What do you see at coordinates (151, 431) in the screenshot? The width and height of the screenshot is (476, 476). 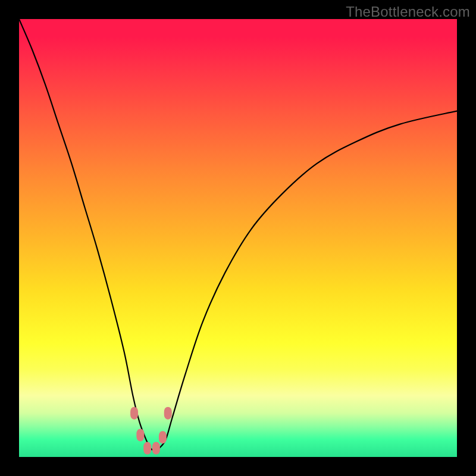 I see `curve-markers` at bounding box center [151, 431].